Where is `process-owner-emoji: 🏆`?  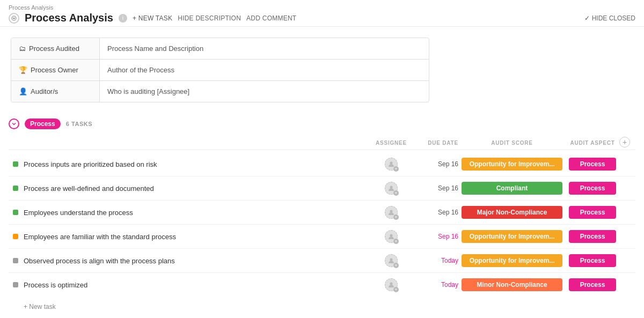 process-owner-emoji: 🏆 is located at coordinates (23, 70).